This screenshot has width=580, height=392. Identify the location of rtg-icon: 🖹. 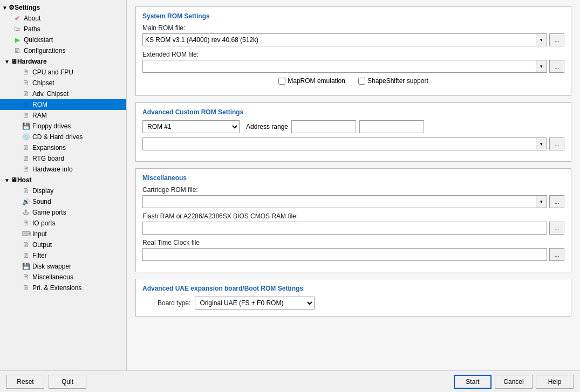
(26, 159).